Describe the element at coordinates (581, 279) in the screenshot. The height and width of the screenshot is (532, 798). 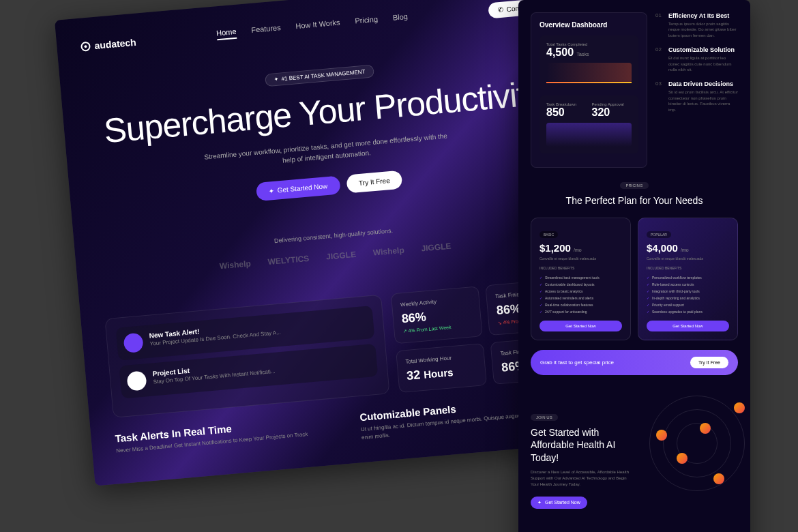
I see `basic-plan-card: BASIC $1,200 /mo Convallis et neque blan…` at that location.